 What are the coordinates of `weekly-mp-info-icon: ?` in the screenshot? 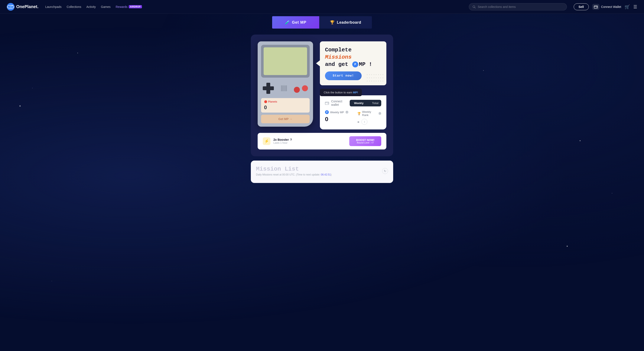 It's located at (347, 112).